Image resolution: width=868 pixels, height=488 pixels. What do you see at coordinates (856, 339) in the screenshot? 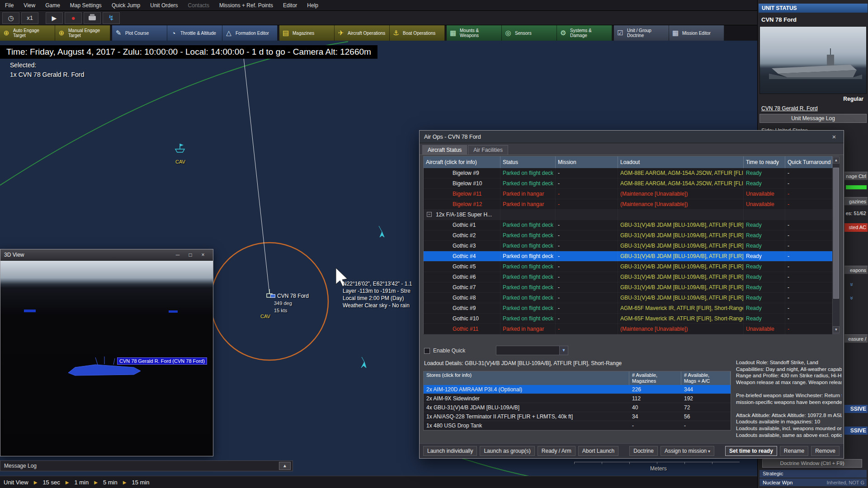
I see `countermeasure-button-partial: easure /` at bounding box center [856, 339].